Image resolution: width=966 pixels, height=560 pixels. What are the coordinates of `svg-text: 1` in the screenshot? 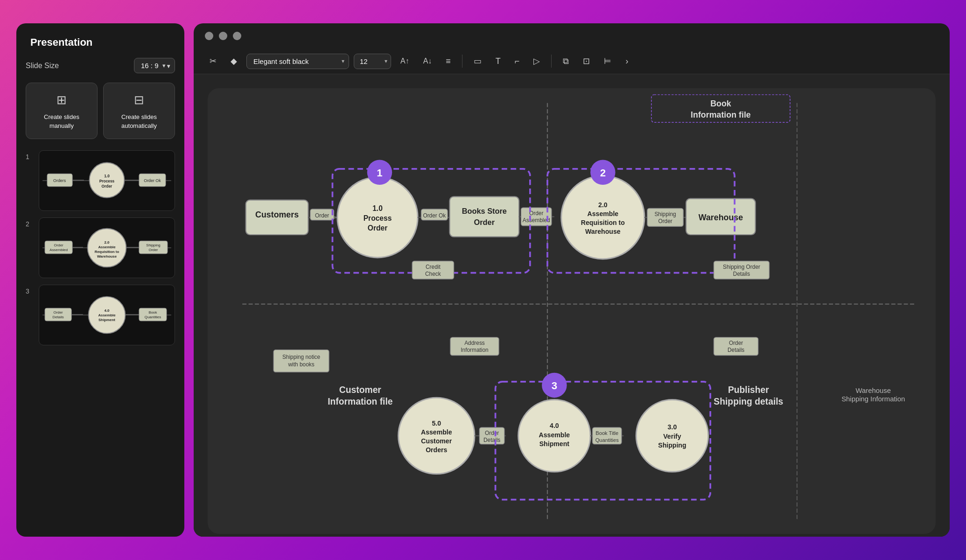 It's located at (379, 173).